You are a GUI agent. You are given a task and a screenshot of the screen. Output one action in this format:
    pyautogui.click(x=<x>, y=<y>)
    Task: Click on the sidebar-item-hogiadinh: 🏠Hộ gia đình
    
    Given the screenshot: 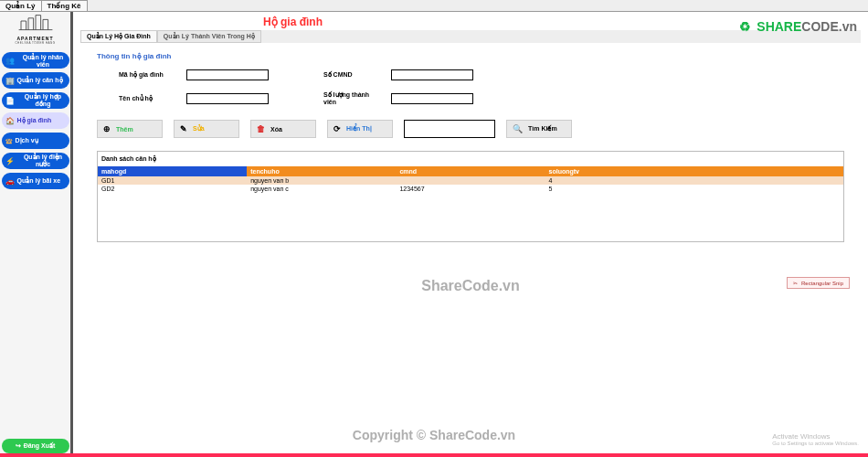 What is the action you would take?
    pyautogui.click(x=36, y=121)
    